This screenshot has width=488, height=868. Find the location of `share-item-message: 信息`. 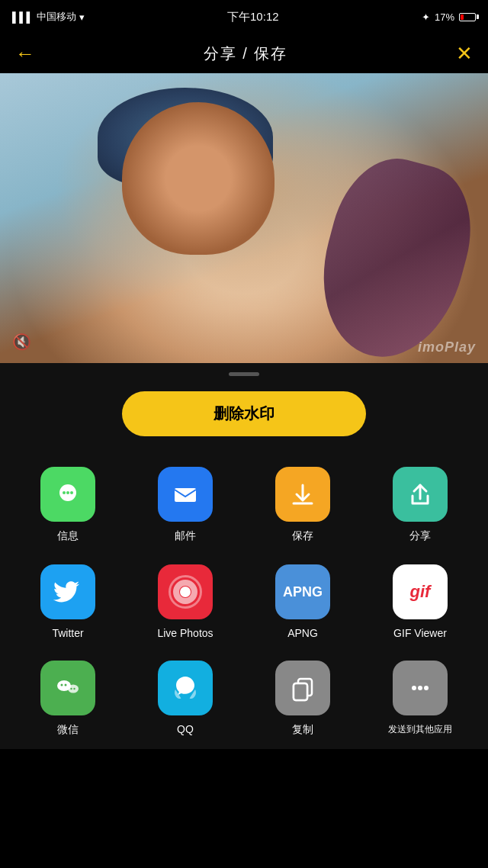

share-item-message: 信息 is located at coordinates (68, 506).